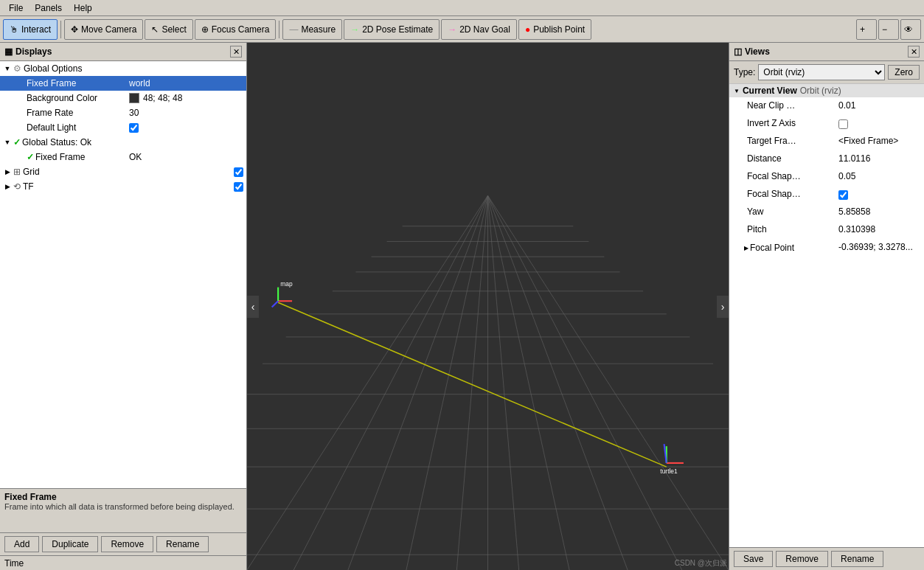 This screenshot has height=570, width=924. I want to click on bg-color-swatch, so click(134, 98).